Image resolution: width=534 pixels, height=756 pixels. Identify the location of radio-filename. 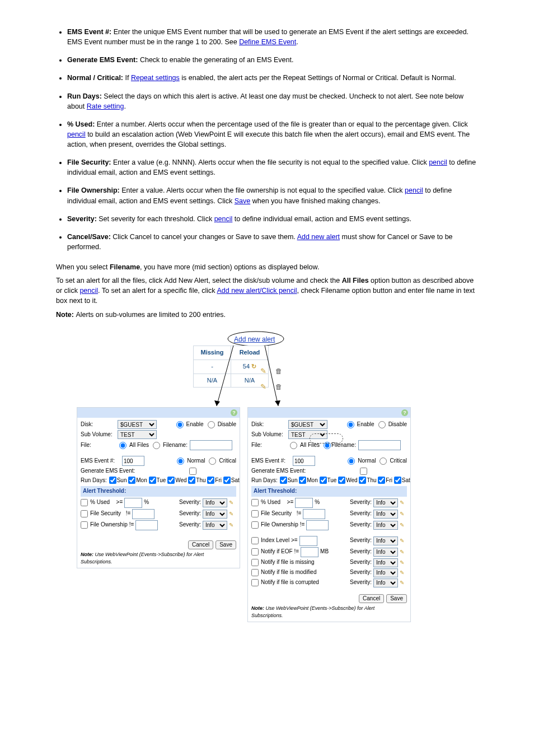
(157, 446).